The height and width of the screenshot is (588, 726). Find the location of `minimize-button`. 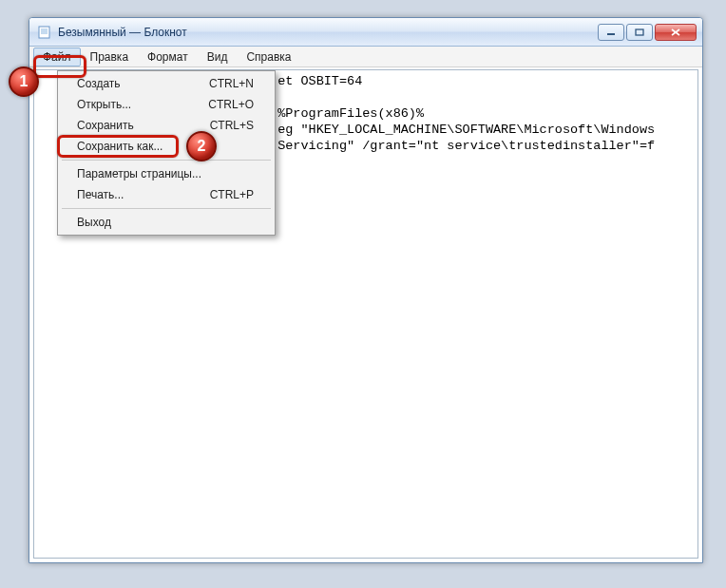

minimize-button is located at coordinates (611, 32).